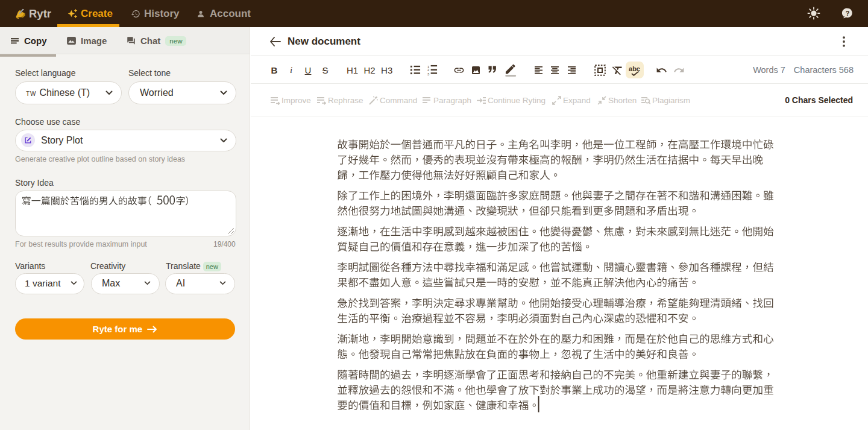  Describe the element at coordinates (428, 70) in the screenshot. I see `svg-text: 2` at that location.